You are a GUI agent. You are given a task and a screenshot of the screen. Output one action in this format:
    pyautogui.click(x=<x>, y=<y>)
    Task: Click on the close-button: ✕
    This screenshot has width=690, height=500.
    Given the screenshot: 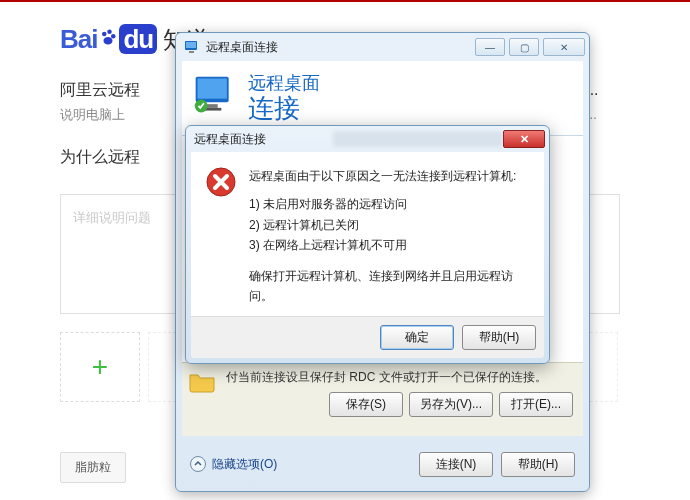 What is the action you would take?
    pyautogui.click(x=564, y=47)
    